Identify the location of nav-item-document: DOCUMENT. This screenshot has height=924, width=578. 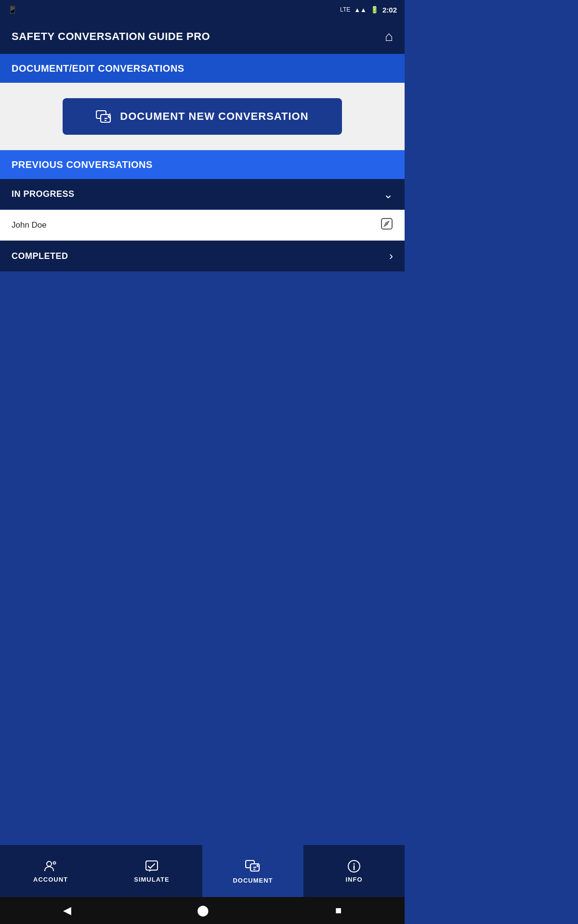
(253, 871).